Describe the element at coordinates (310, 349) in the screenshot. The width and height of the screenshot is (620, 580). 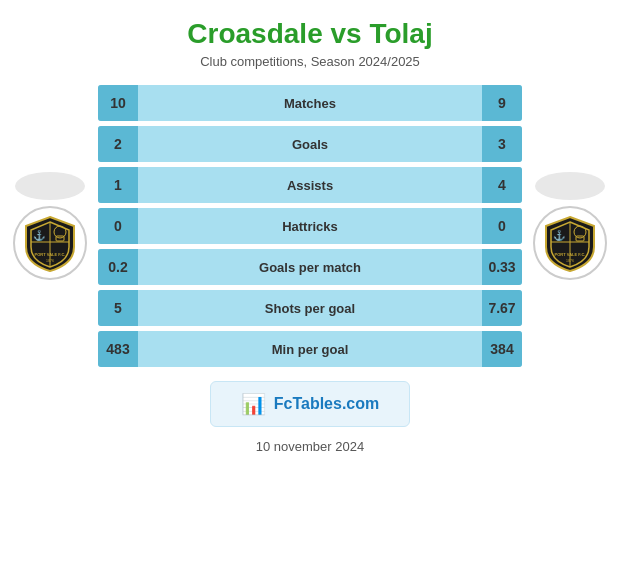
I see `stat-row: 483Min per goal384` at that location.